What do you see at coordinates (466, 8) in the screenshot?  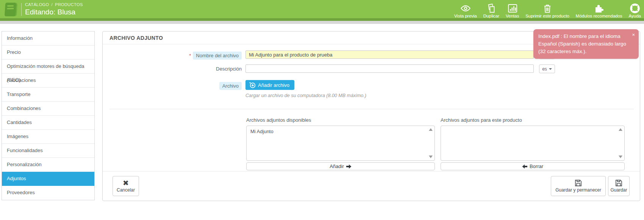 I see `eye-icon` at bounding box center [466, 8].